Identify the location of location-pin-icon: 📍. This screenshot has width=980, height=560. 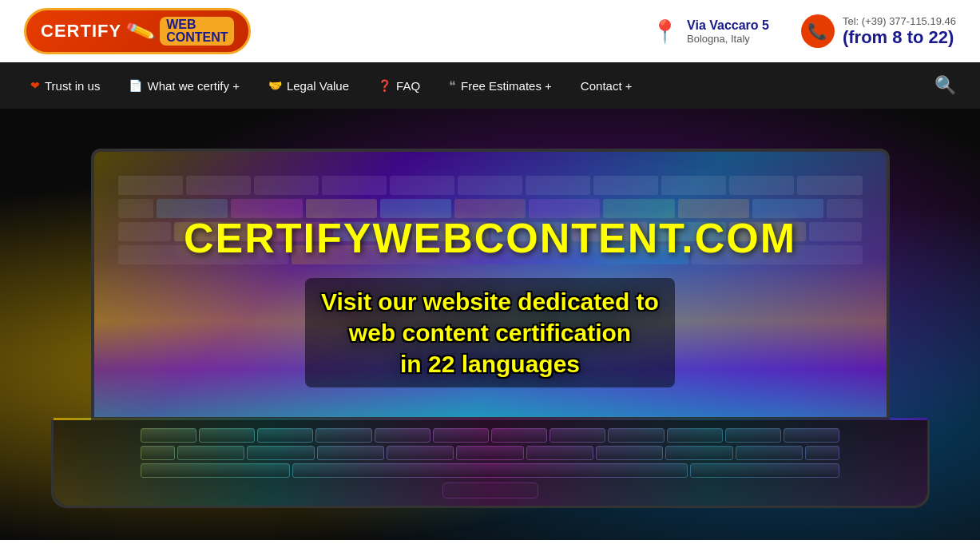
(665, 32).